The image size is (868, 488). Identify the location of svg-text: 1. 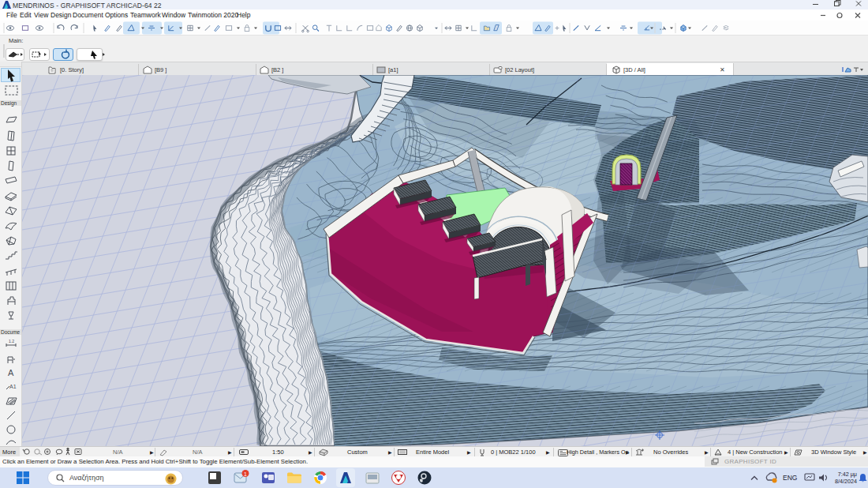
(245, 474).